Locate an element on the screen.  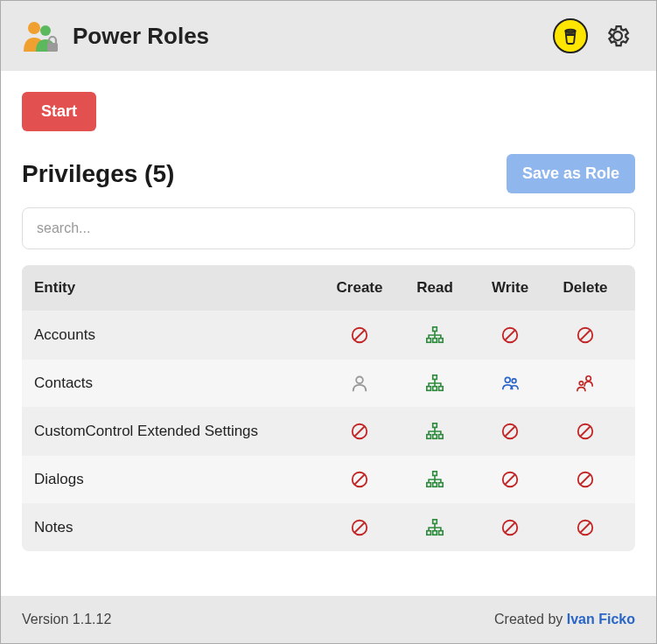
priv-bu-icon is located at coordinates (510, 383).